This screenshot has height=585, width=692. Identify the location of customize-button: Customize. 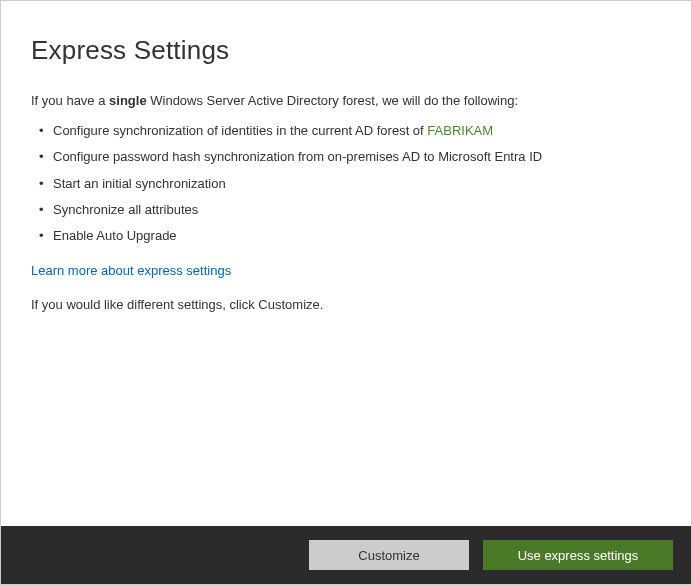
(389, 555).